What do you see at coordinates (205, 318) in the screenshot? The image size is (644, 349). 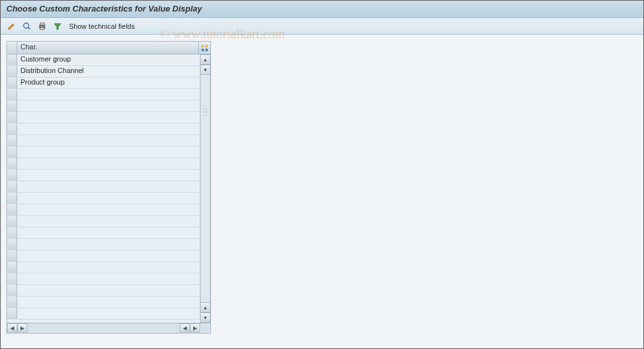 I see `scroll-down2-icon: ▼` at bounding box center [205, 318].